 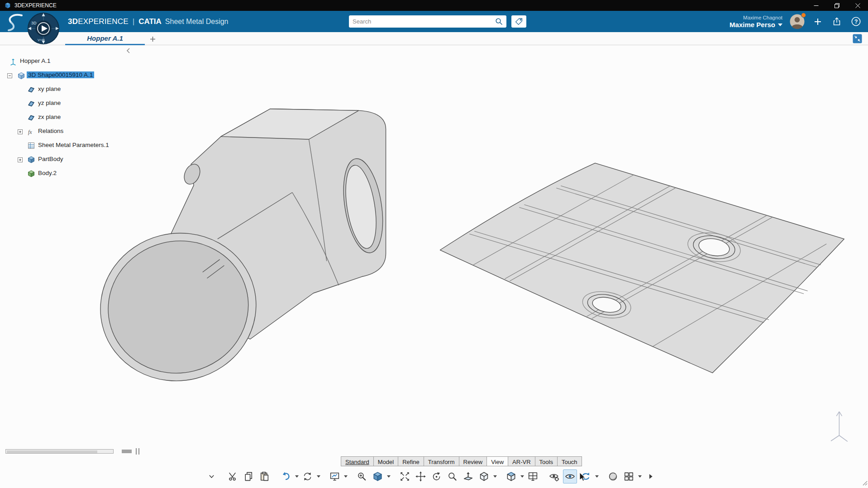 What do you see at coordinates (856, 22) in the screenshot?
I see `help-button: ?` at bounding box center [856, 22].